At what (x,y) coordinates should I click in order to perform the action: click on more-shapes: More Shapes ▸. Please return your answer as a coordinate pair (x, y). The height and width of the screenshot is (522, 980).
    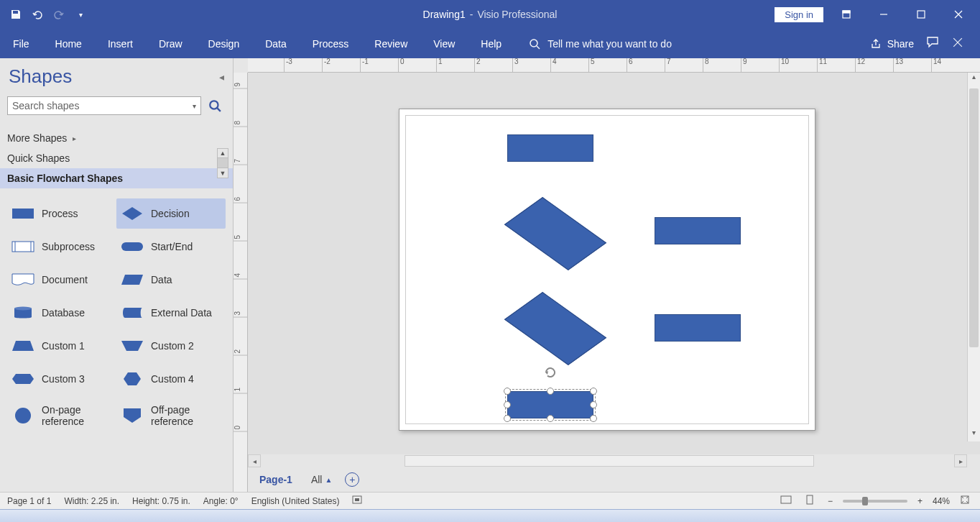
    Looking at the image, I should click on (116, 138).